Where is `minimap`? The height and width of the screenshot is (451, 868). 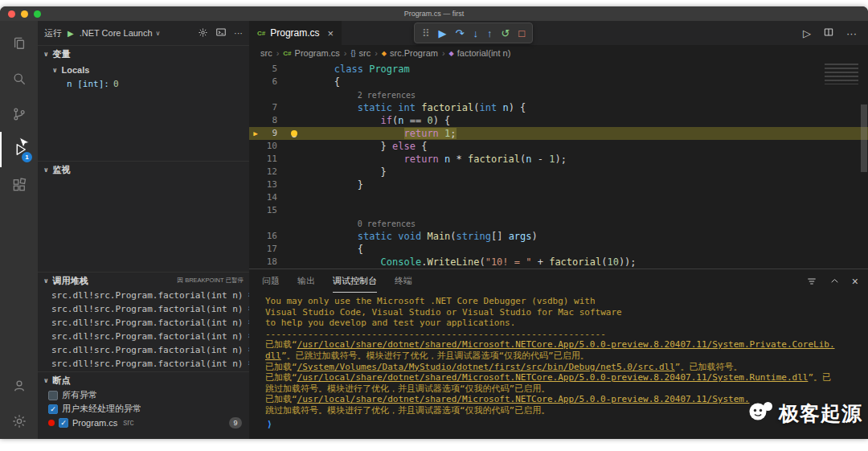
minimap is located at coordinates (841, 74).